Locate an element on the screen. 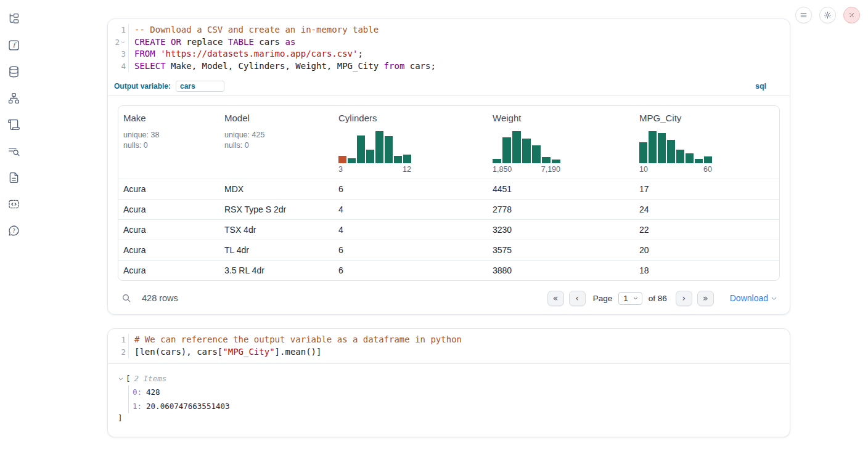  table-cell: 3230 is located at coordinates (561, 230).